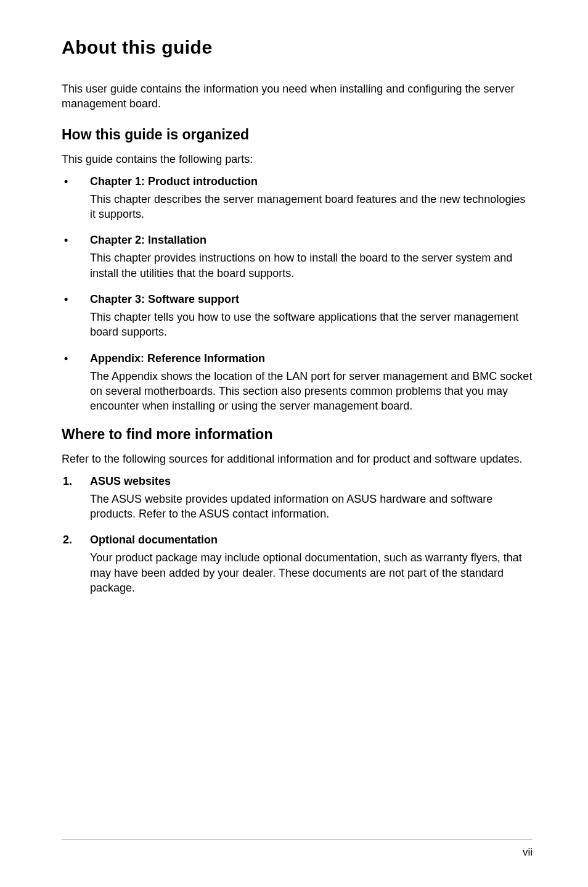 Image resolution: width=588 pixels, height=887 pixels. I want to click on section2-intro: Refer to the following sources for addit…, so click(297, 459).